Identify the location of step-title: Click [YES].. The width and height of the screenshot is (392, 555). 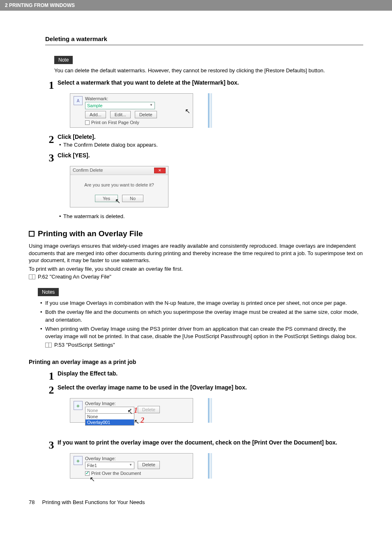
(210, 155).